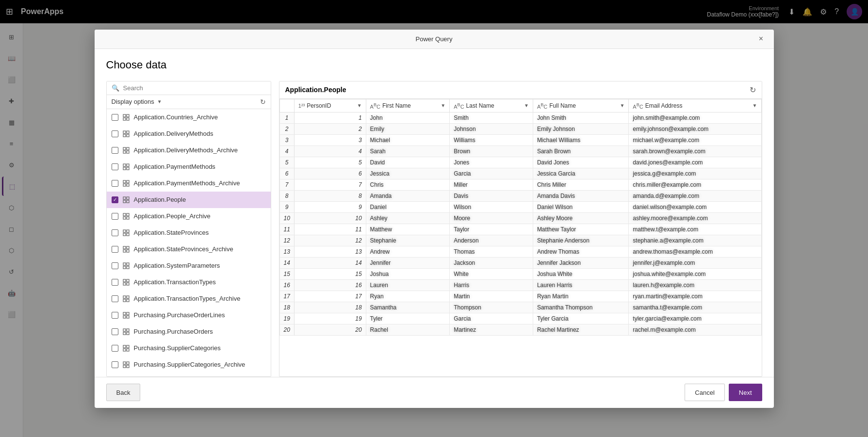 This screenshot has width=868, height=437. What do you see at coordinates (189, 117) in the screenshot?
I see `table-list-item: Application.Countries_Archive` at bounding box center [189, 117].